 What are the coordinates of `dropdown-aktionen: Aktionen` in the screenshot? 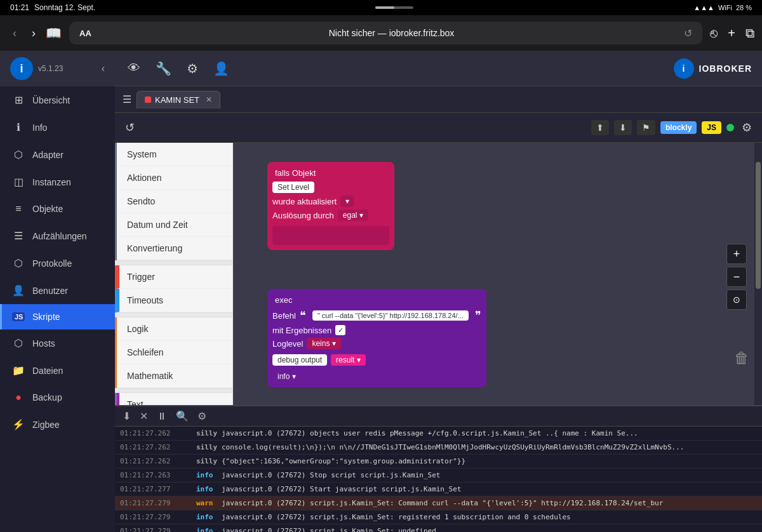 It's located at (175, 178).